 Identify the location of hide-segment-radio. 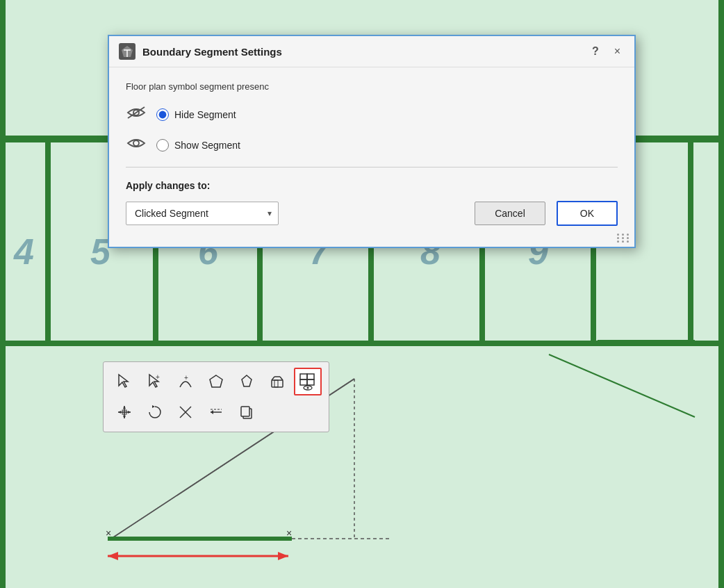
(163, 115).